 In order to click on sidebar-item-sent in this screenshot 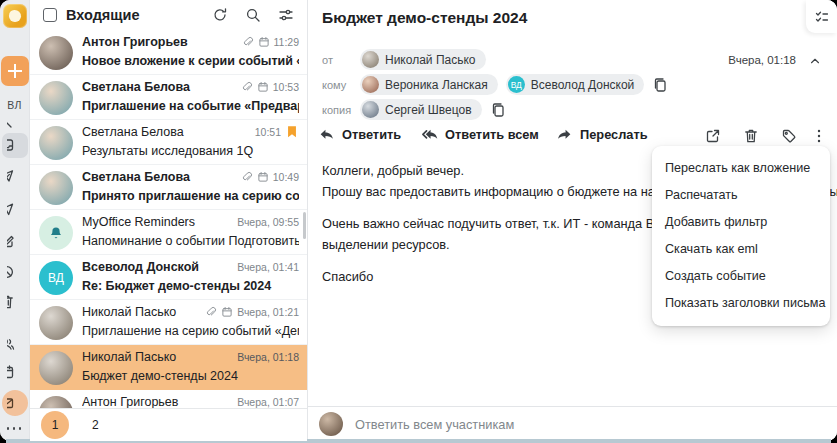, I will do `click(15, 176)`.